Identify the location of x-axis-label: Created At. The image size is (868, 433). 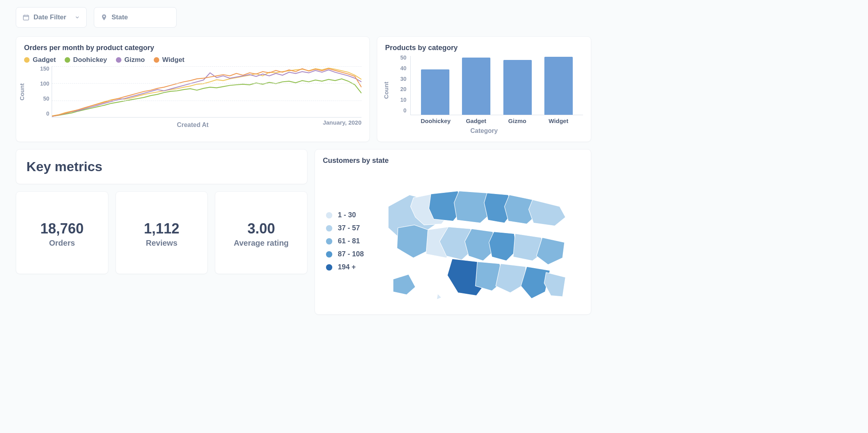
(193, 125).